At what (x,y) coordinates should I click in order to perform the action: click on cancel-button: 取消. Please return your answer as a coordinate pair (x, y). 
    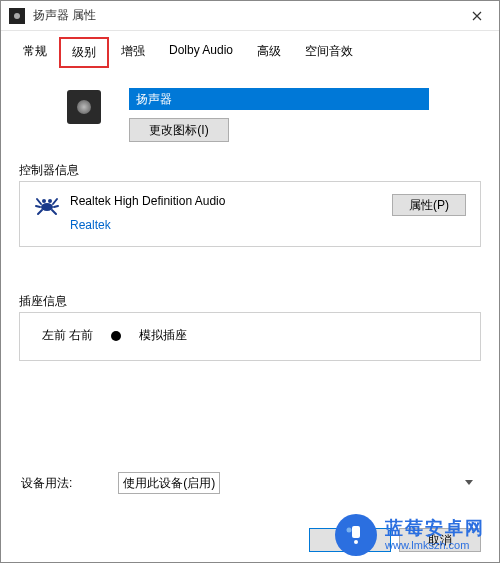
    Looking at the image, I should click on (440, 540).